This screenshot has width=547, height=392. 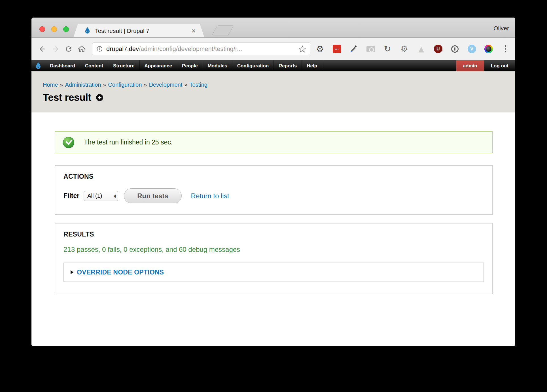 What do you see at coordinates (67, 97) in the screenshot?
I see `page-title: Test result` at bounding box center [67, 97].